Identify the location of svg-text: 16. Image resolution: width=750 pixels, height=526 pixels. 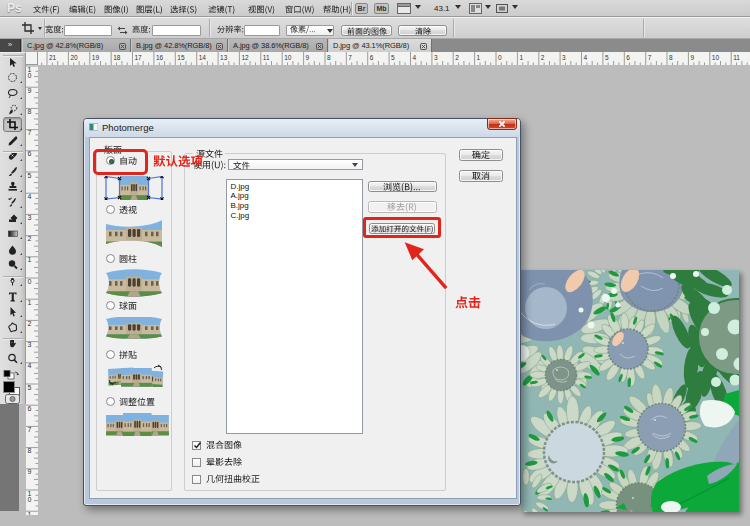
(160, 58).